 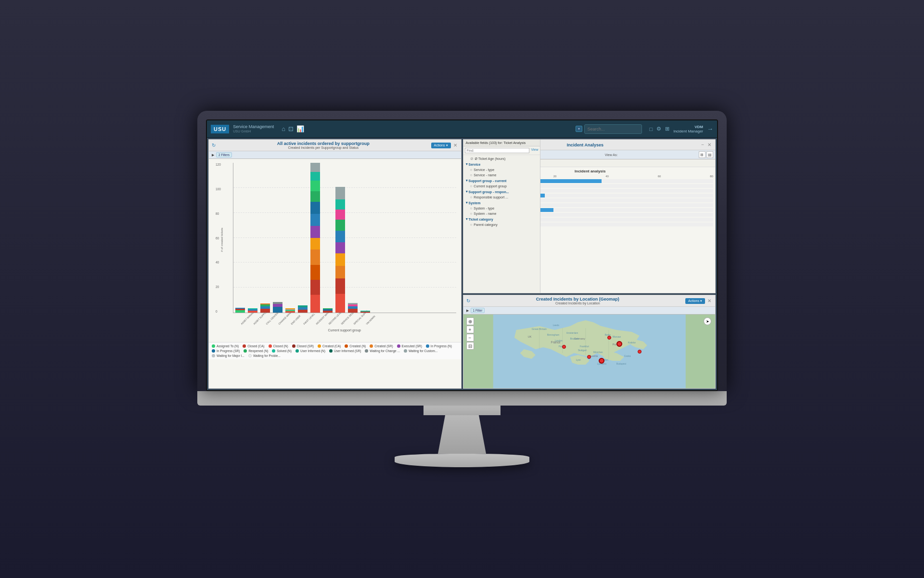 What do you see at coordinates (501, 214) in the screenshot?
I see `field-item-system-name: ○ System - name` at bounding box center [501, 214].